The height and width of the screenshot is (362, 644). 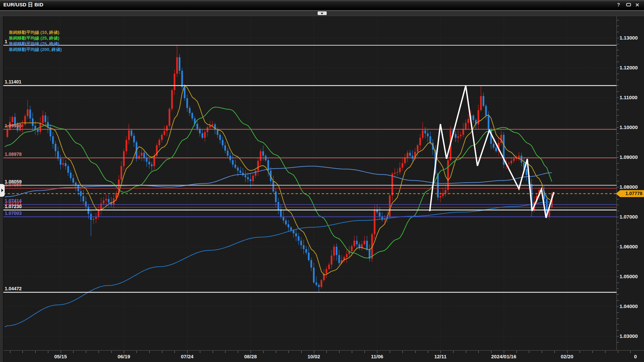 What do you see at coordinates (619, 5) in the screenshot?
I see `help-icon: ?` at bounding box center [619, 5].